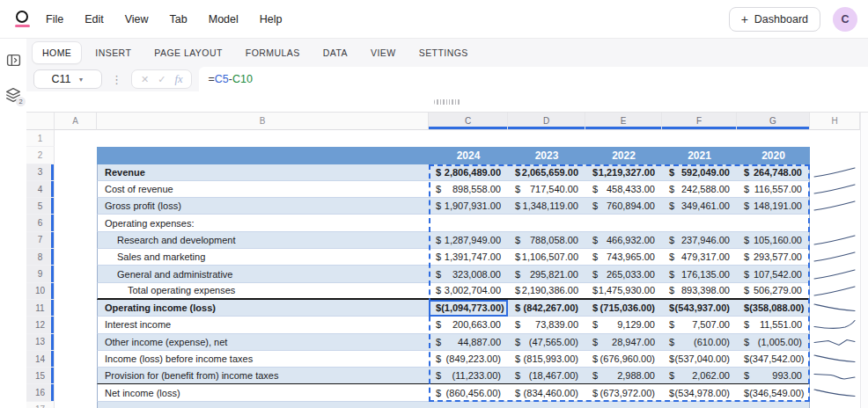  I want to click on cell-D13: $(47,565.00), so click(547, 343).